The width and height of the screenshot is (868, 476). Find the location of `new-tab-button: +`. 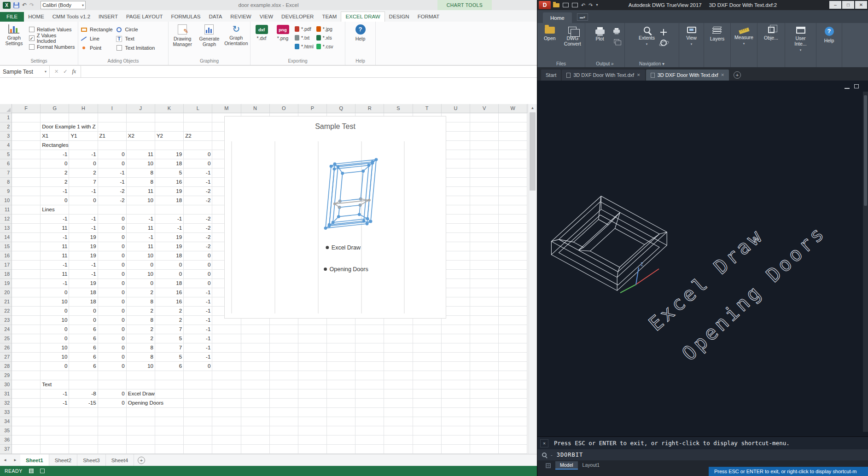

new-tab-button: + is located at coordinates (737, 75).